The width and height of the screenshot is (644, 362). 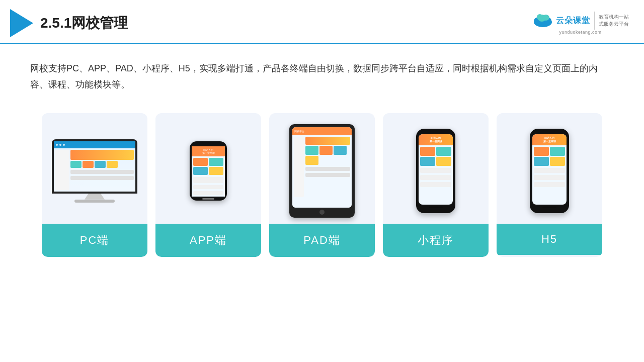 What do you see at coordinates (549, 171) in the screenshot?
I see `phone-h5-icon: 职达人的第一堂网课` at bounding box center [549, 171].